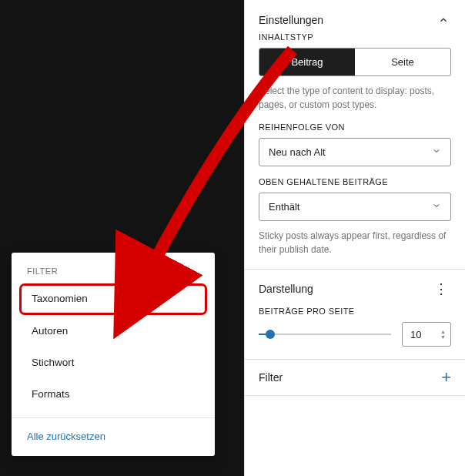 Image resolution: width=465 pixels, height=476 pixels. What do you see at coordinates (286, 289) in the screenshot?
I see `section-title: Darstellung` at bounding box center [286, 289].